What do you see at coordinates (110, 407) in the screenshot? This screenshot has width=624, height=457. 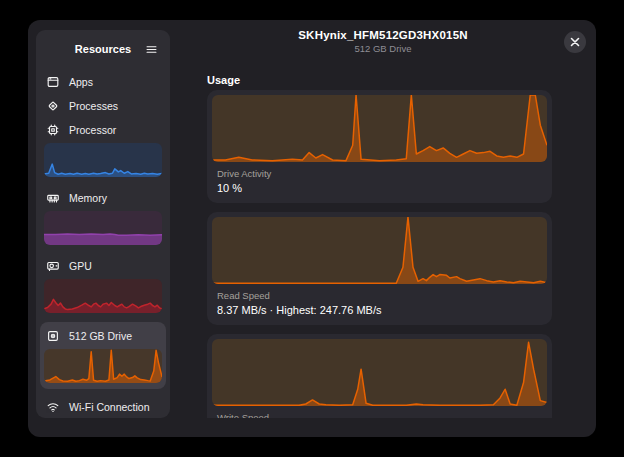 I see `sidebar-item-label: Wi-Fi Connection` at bounding box center [110, 407].